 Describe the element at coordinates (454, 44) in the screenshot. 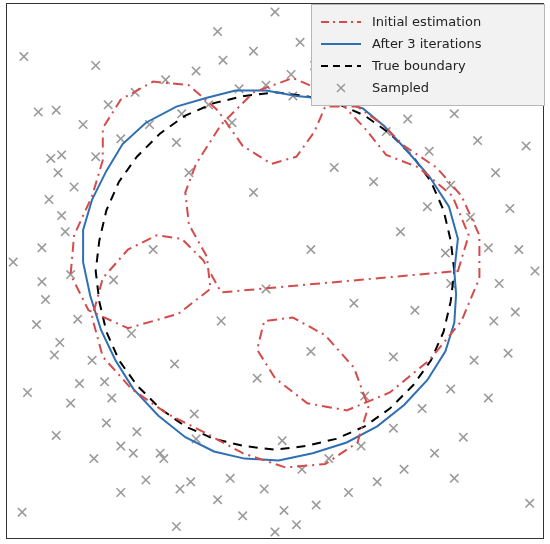

I see `legend-label-after3: After 3 iterations` at that location.